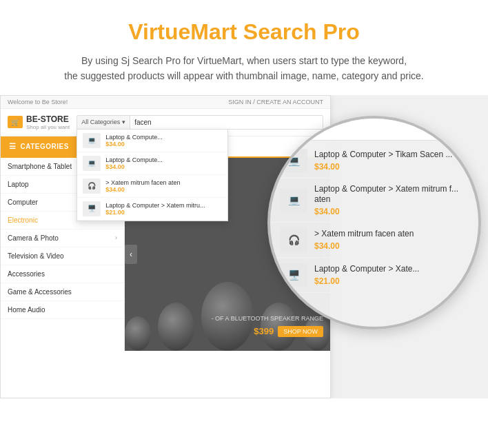 This screenshot has width=488, height=448. Describe the element at coordinates (164, 212) in the screenshot. I see `dropdown-product-price: $21.00` at that location.